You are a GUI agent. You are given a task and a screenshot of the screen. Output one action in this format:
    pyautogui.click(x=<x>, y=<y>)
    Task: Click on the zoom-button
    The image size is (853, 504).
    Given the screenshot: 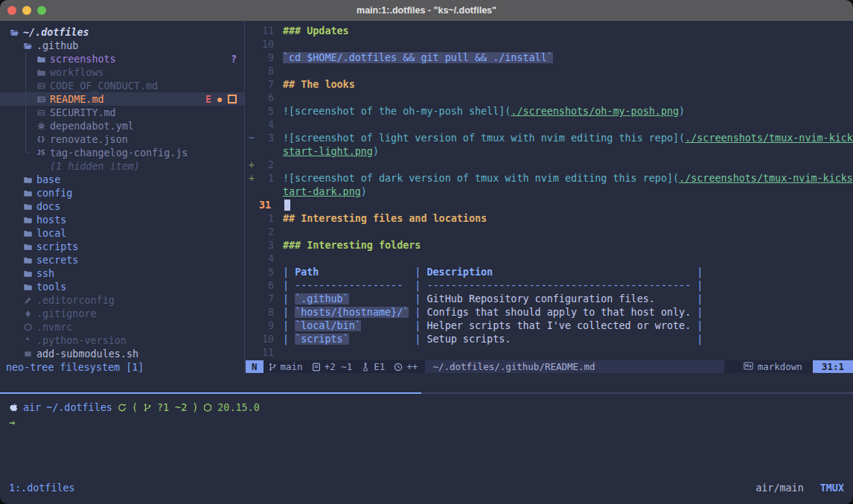 What is the action you would take?
    pyautogui.click(x=42, y=10)
    